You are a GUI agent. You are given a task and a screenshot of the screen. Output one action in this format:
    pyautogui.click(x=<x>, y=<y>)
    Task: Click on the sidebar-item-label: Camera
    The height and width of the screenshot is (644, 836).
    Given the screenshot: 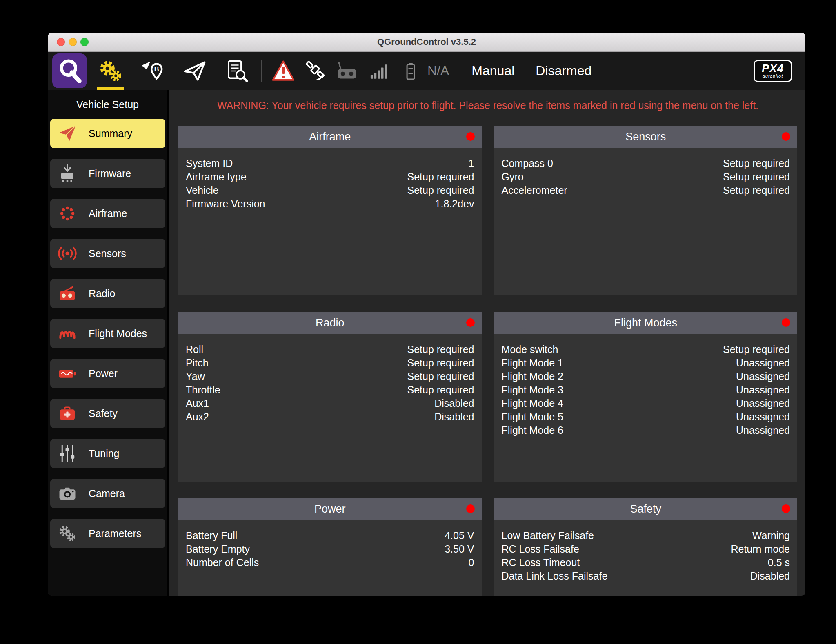 What is the action you would take?
    pyautogui.click(x=107, y=494)
    